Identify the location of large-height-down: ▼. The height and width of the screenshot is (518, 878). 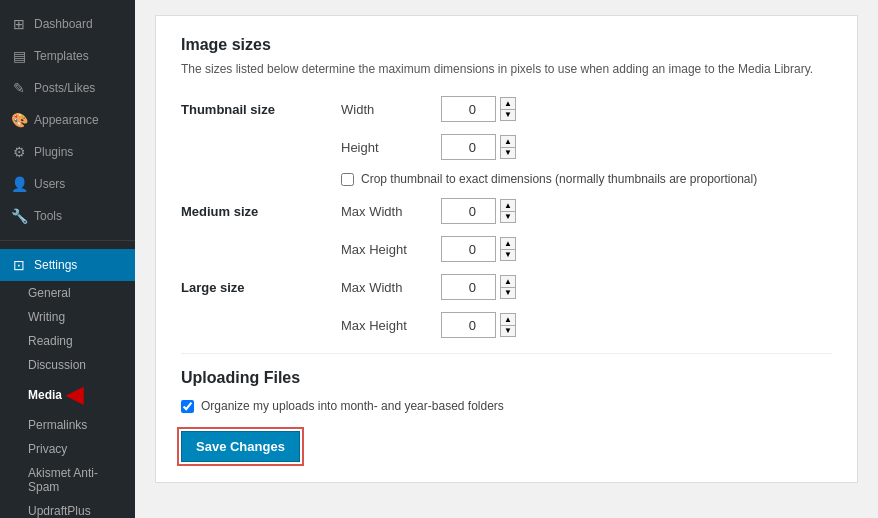
(508, 331).